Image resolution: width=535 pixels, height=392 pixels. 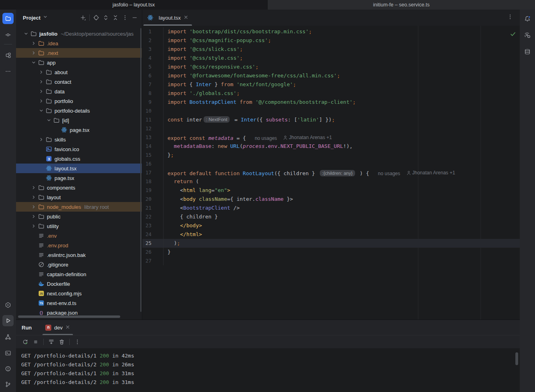 What do you see at coordinates (8, 353) in the screenshot?
I see `terminal-icon` at bounding box center [8, 353].